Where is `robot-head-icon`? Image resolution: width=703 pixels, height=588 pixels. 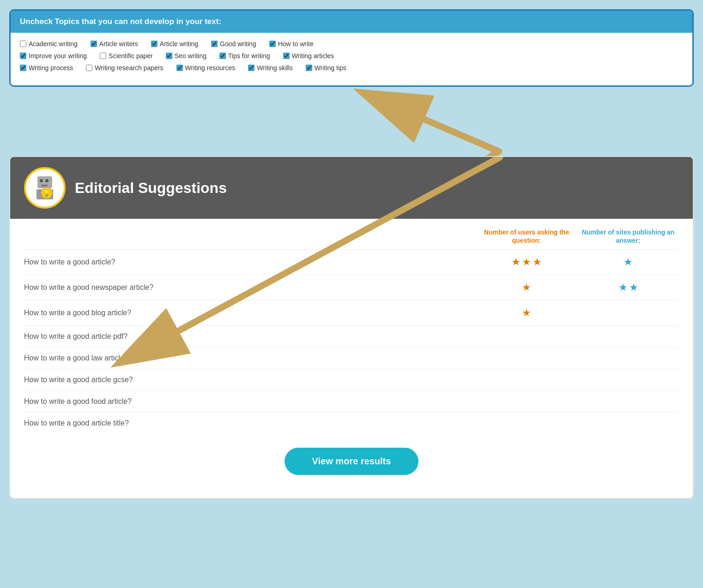 robot-head-icon is located at coordinates (45, 182).